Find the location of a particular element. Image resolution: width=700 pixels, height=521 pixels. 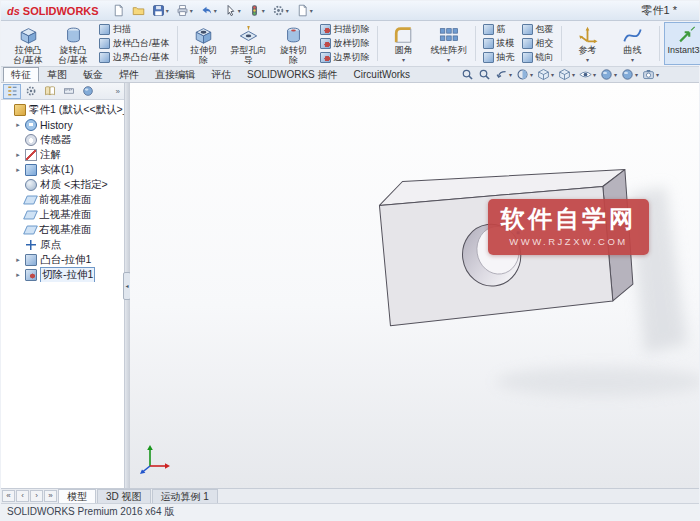

tree-item: 原点 is located at coordinates (62, 244).